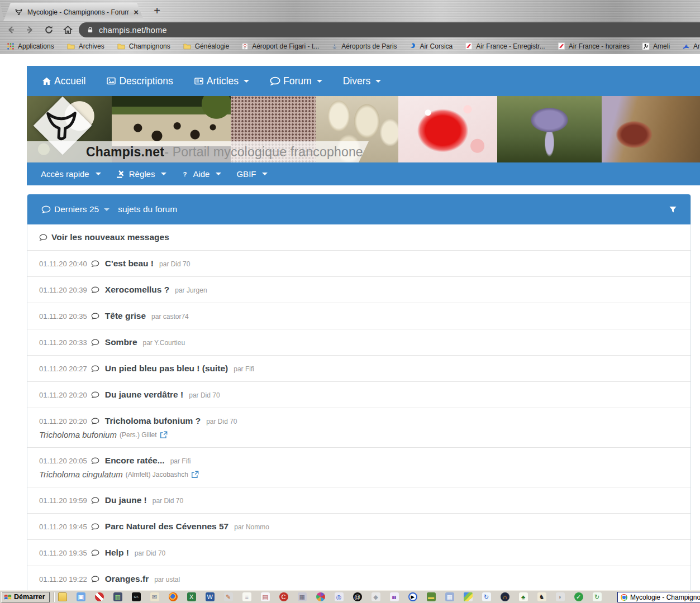  I want to click on topic-title-link: Un pied bleu pas bleu ! (suite), so click(166, 368).